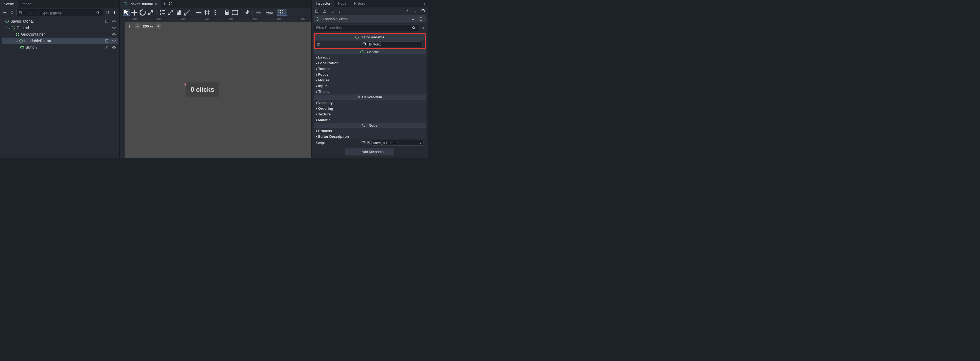 Image resolution: width=980 pixels, height=361 pixels. I want to click on move-tool, so click(135, 13).